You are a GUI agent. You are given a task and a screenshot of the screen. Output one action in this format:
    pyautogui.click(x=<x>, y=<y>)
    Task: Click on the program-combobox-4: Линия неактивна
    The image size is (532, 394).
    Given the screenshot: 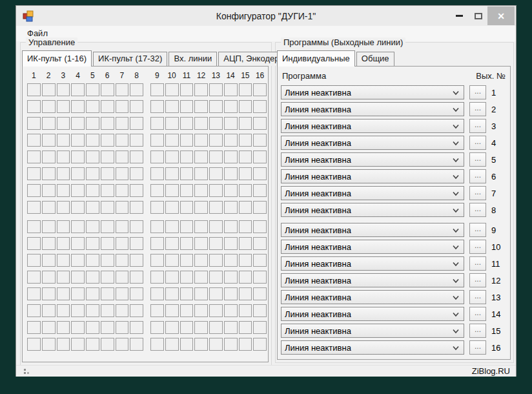 What is the action you would take?
    pyautogui.click(x=373, y=143)
    